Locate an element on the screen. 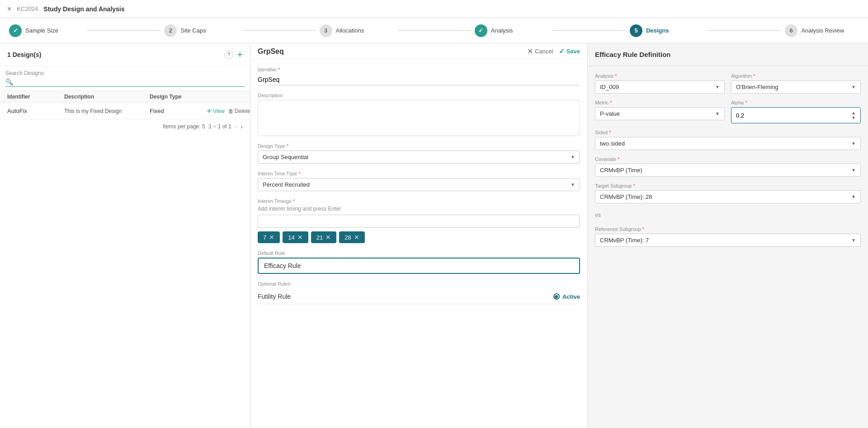 The width and height of the screenshot is (868, 428). default-rule-field: Default Rule is located at coordinates (419, 262).